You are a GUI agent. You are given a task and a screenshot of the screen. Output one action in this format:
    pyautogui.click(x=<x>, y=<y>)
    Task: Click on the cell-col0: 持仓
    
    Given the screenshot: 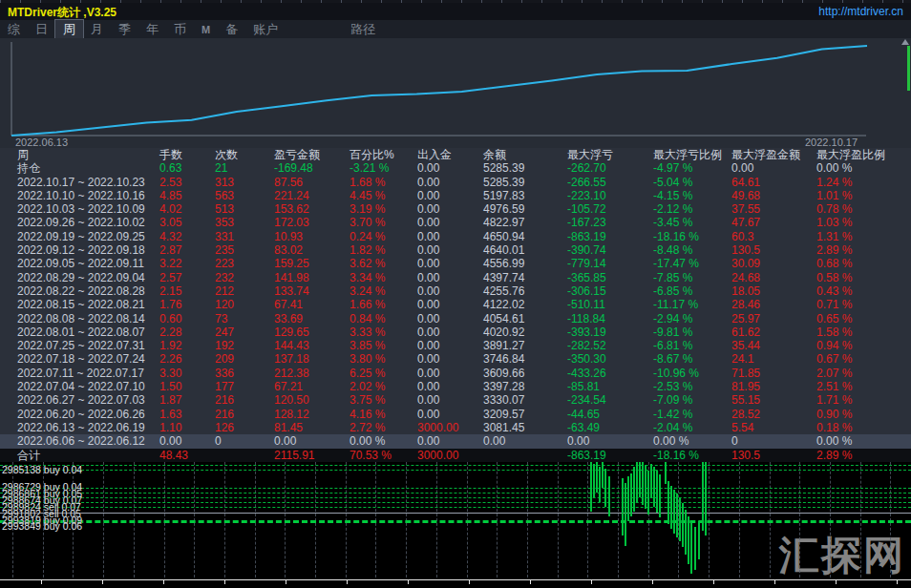 What is the action you would take?
    pyautogui.click(x=29, y=168)
    